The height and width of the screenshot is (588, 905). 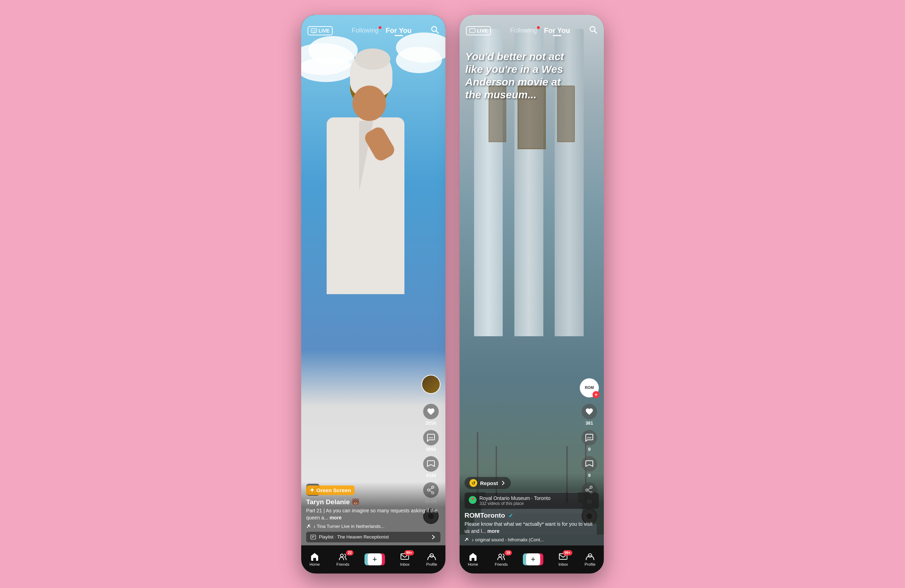 What do you see at coordinates (494, 531) in the screenshot?
I see `phone2-more-link: more` at bounding box center [494, 531].